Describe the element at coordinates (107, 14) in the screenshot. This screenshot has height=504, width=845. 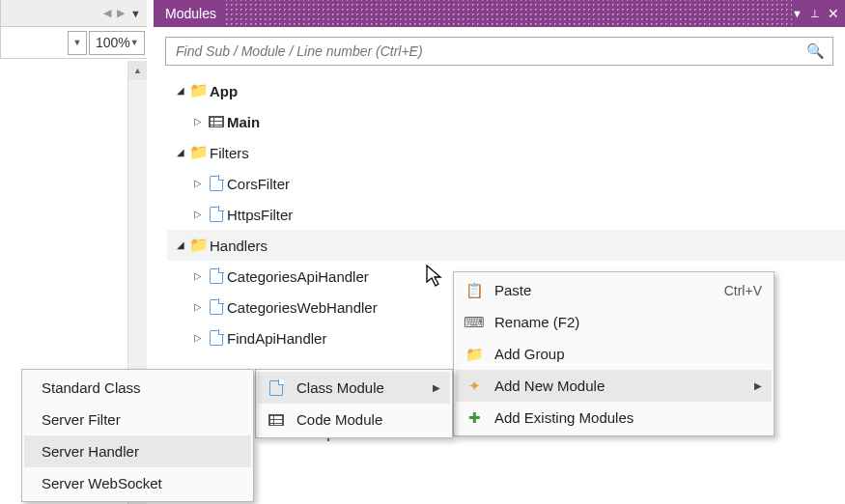
I see `nav-back-icon: ◀` at that location.